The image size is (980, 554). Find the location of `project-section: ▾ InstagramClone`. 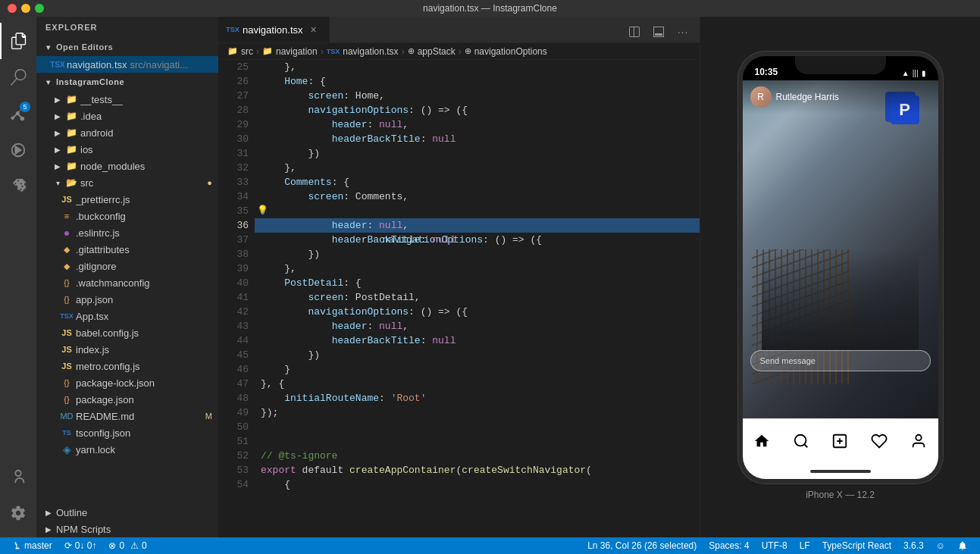

project-section: ▾ InstagramClone is located at coordinates (127, 82).